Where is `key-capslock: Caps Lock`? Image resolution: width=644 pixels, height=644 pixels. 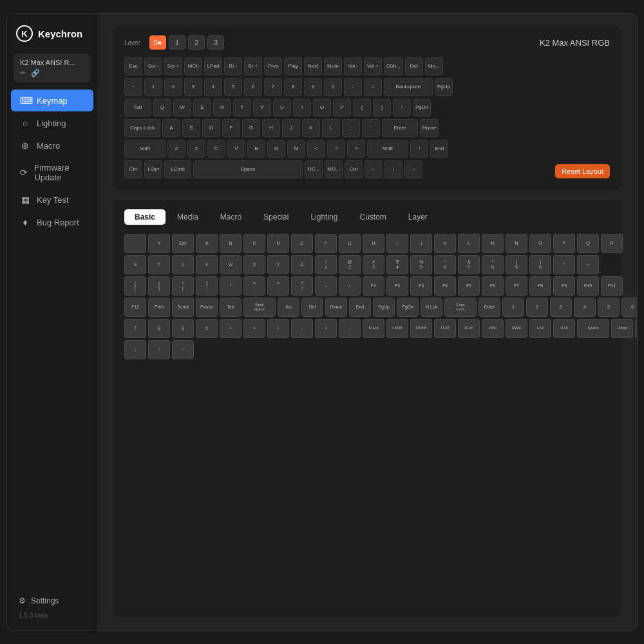 key-capslock: Caps Lock is located at coordinates (142, 128).